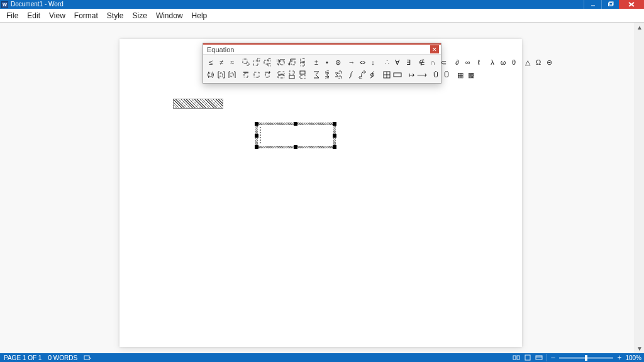 The height and width of the screenshot is (362, 644). What do you see at coordinates (87, 358) in the screenshot?
I see `spellcheck-icon` at bounding box center [87, 358].